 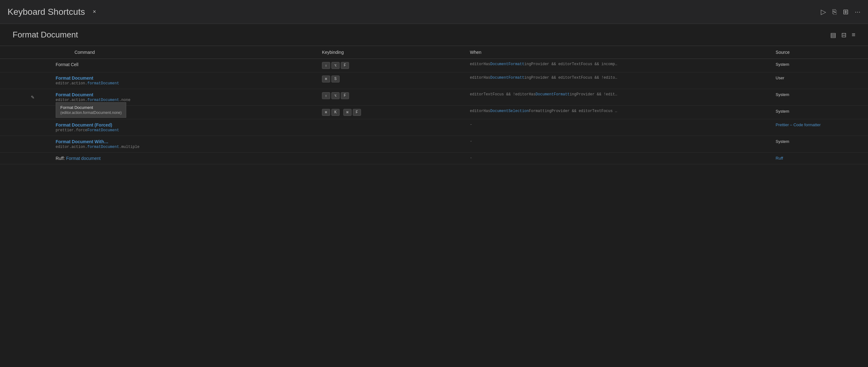 What do you see at coordinates (183, 147) in the screenshot?
I see `command-id: editor.action.formatDocument.multiple` at bounding box center [183, 147].